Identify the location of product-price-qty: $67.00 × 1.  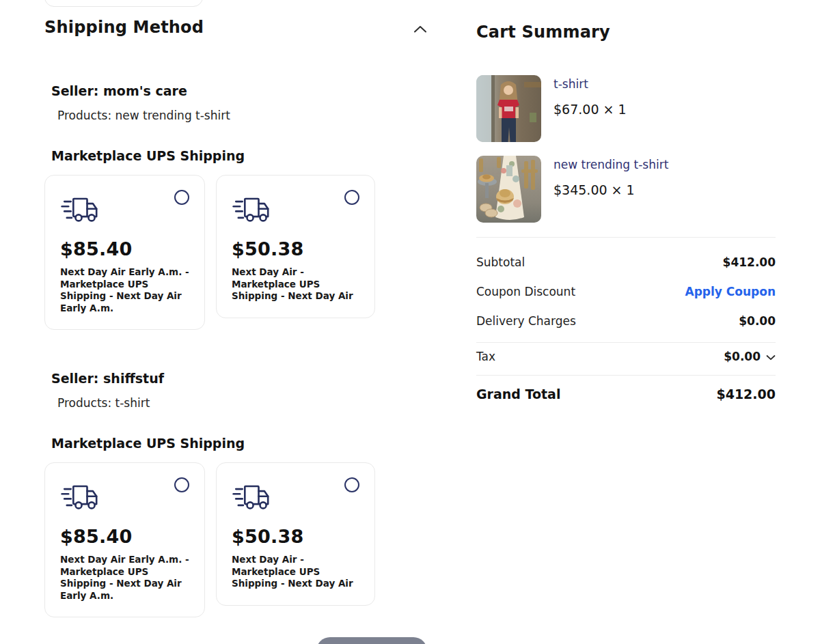
(590, 109).